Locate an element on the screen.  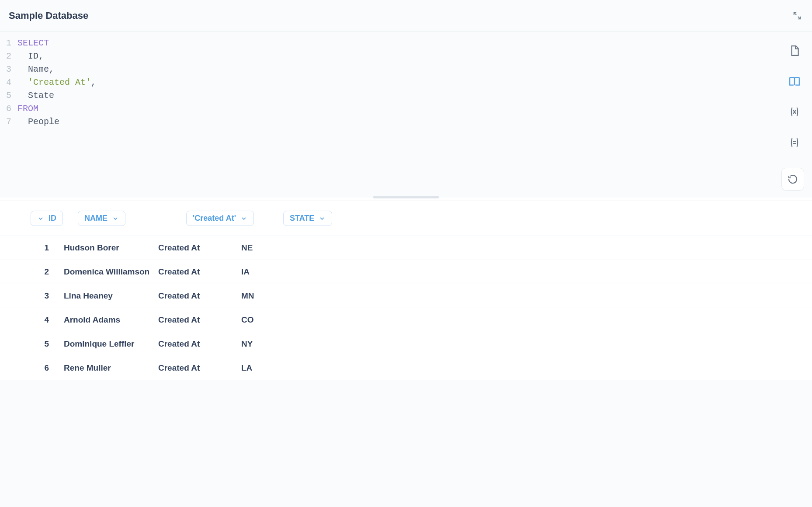
cell-state: CO is located at coordinates (267, 320).